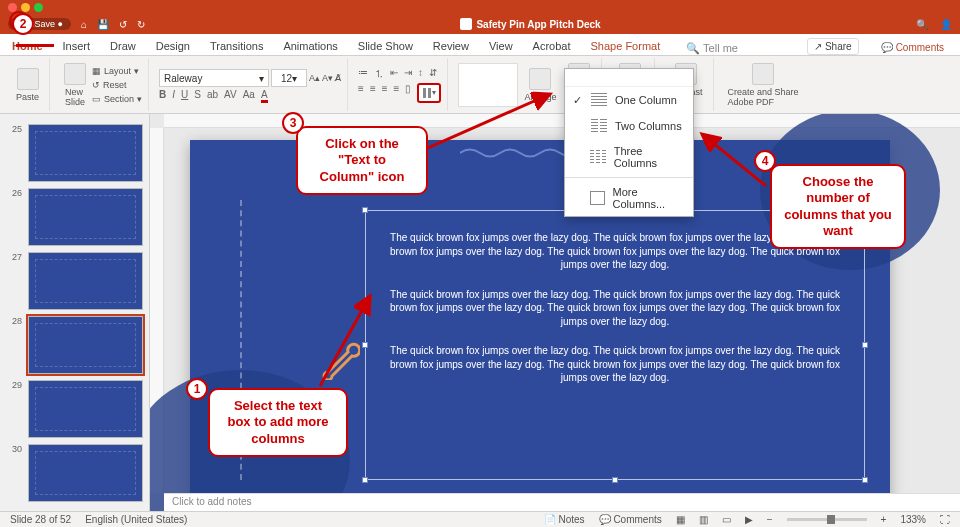  What do you see at coordinates (77, 46) in the screenshot?
I see `tab-insert: Insert` at bounding box center [77, 46].